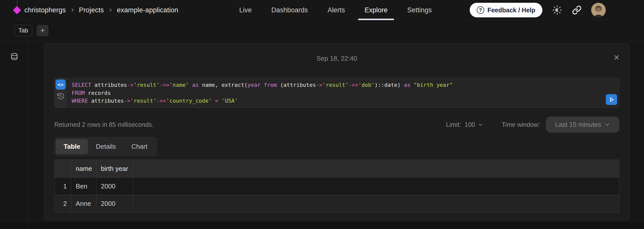 This screenshot has width=644, height=229. Describe the element at coordinates (63, 169) in the screenshot. I see `column-header-empty` at that location.